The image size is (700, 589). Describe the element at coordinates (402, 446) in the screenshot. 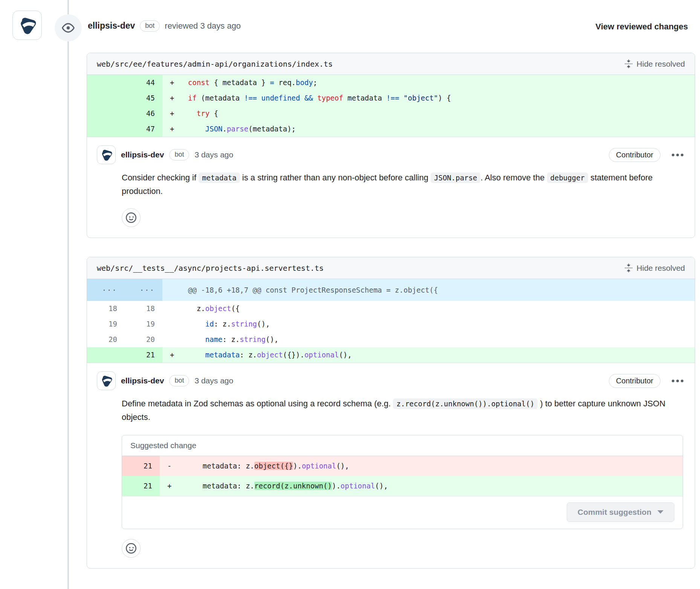

I see `suggested-change-title: Suggested change` at that location.